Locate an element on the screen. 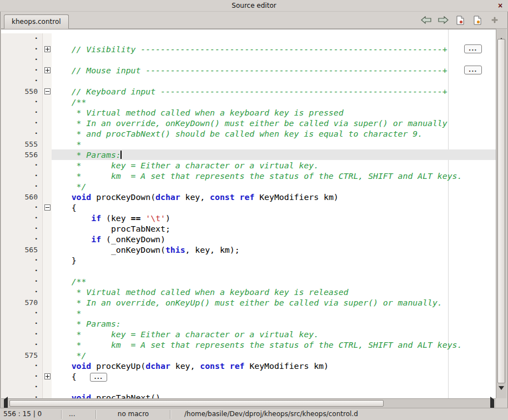  code-line: • void procKeyUp(dchar key, const ref Ke… is located at coordinates (249, 366).